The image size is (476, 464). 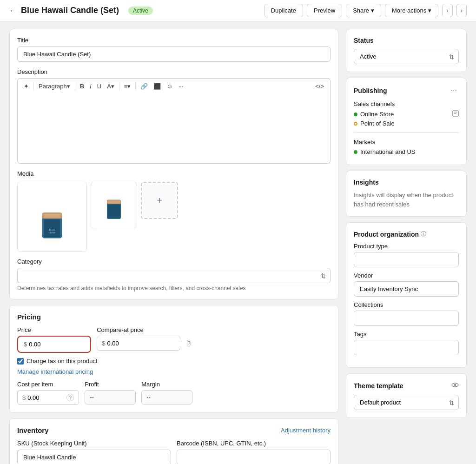 What do you see at coordinates (146, 343) in the screenshot?
I see `compare-at-price-input` at bounding box center [146, 343].